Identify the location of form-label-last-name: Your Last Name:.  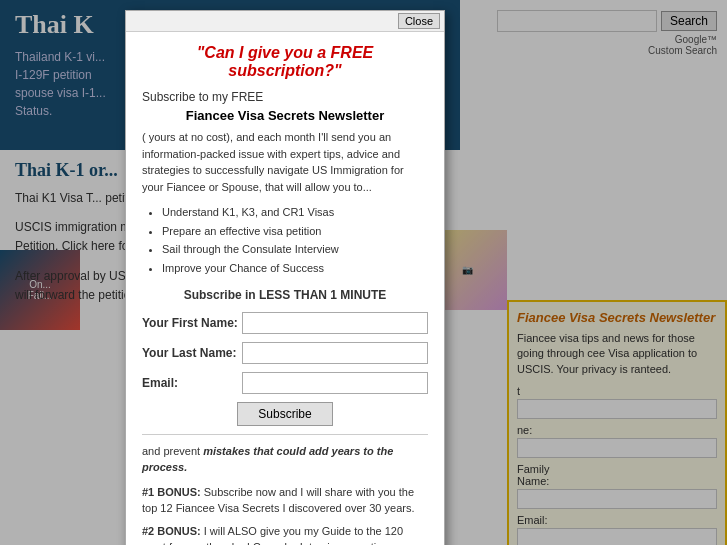
(192, 353).